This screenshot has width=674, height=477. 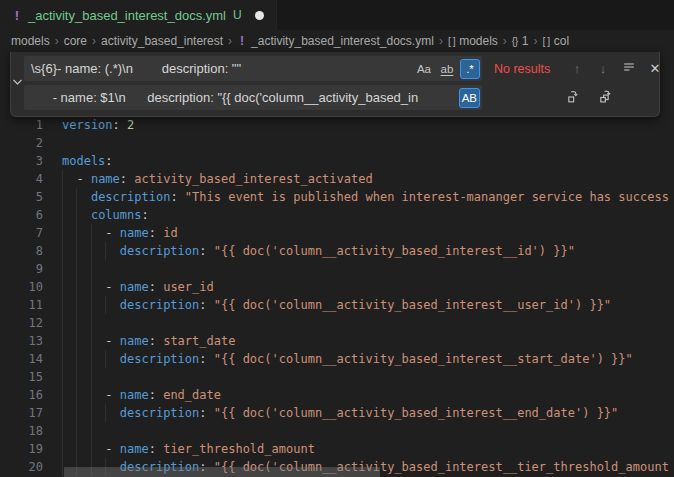 I want to click on breadcrumb-label: models, so click(x=478, y=41).